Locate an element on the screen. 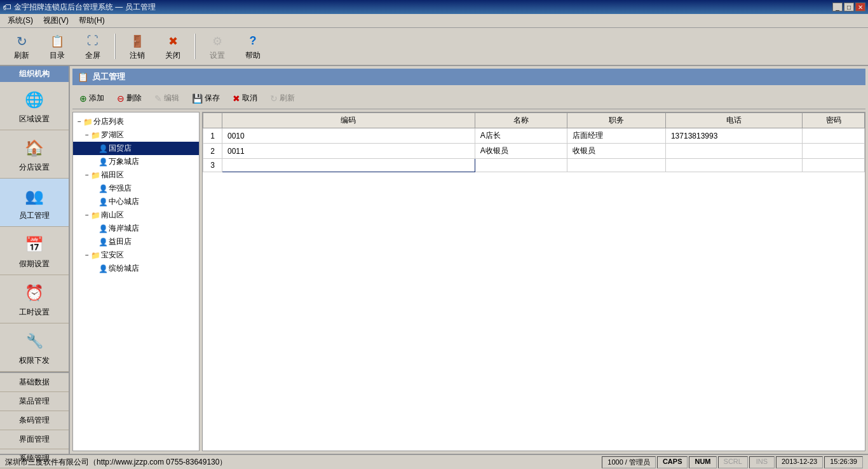  tree-guomao: 👤 国贸店 is located at coordinates (136, 149).